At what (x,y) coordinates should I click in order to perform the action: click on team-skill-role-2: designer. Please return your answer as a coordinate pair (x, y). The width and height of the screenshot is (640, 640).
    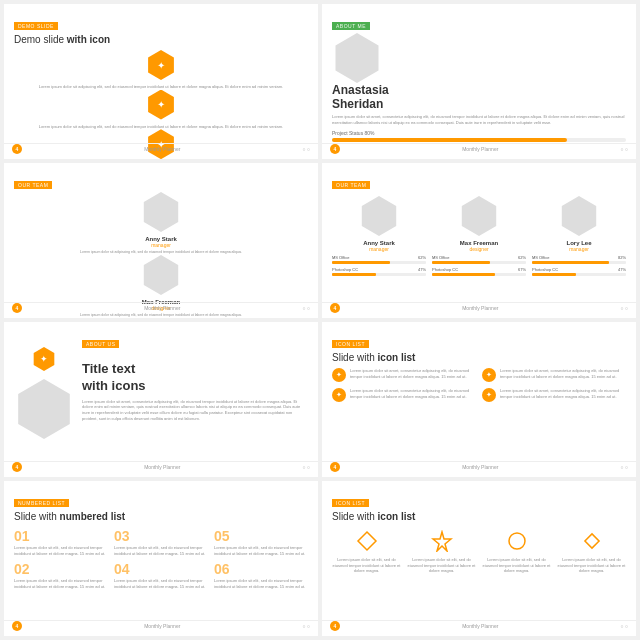
    Looking at the image, I should click on (479, 249).